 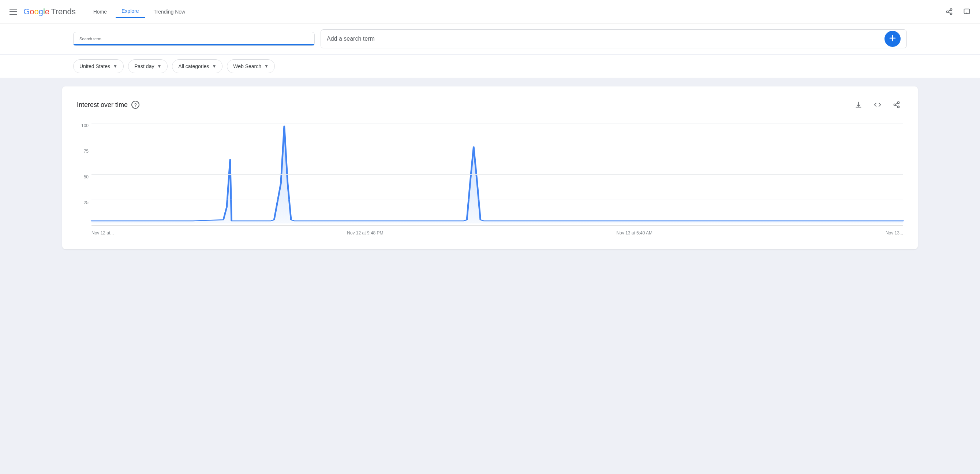 What do you see at coordinates (896, 105) in the screenshot?
I see `share-chart-button` at bounding box center [896, 105].